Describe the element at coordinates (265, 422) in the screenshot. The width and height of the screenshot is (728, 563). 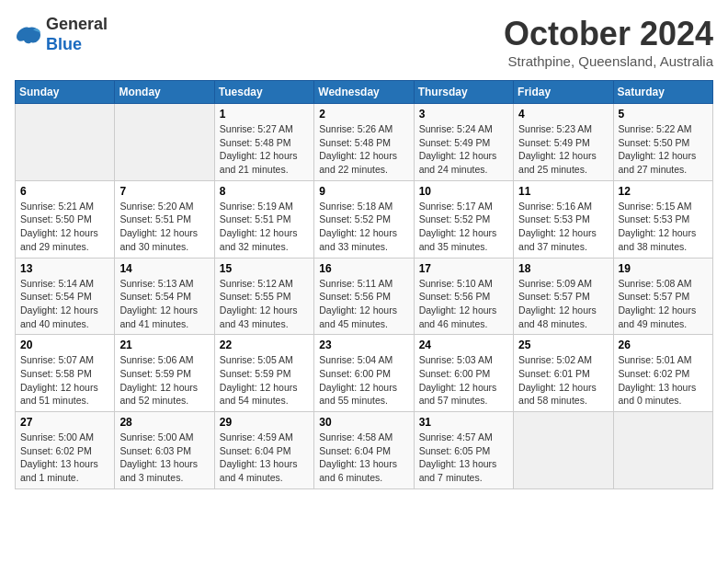
I see `day-number: 29` at that location.